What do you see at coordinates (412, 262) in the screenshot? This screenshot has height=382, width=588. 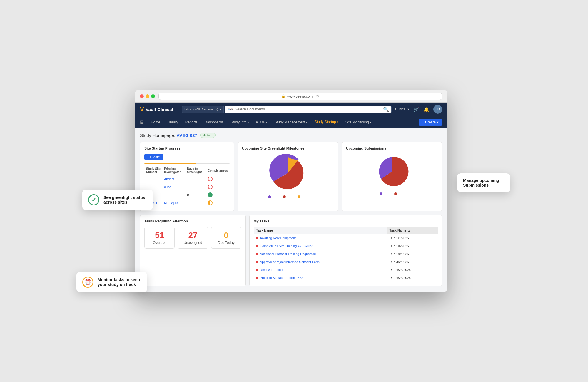 I see `task-due: Due 3/2/2025` at bounding box center [412, 262].